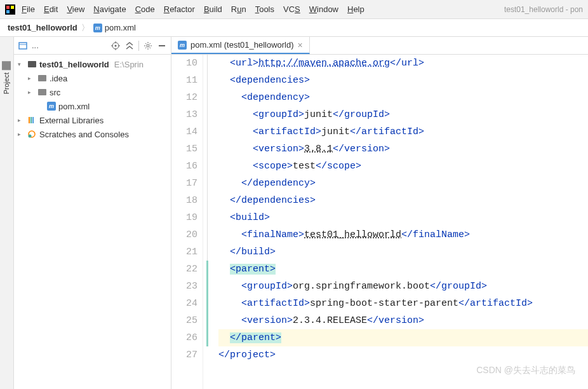 The height and width of the screenshot is (389, 588). I want to click on code-line: <dependency>, so click(403, 98).